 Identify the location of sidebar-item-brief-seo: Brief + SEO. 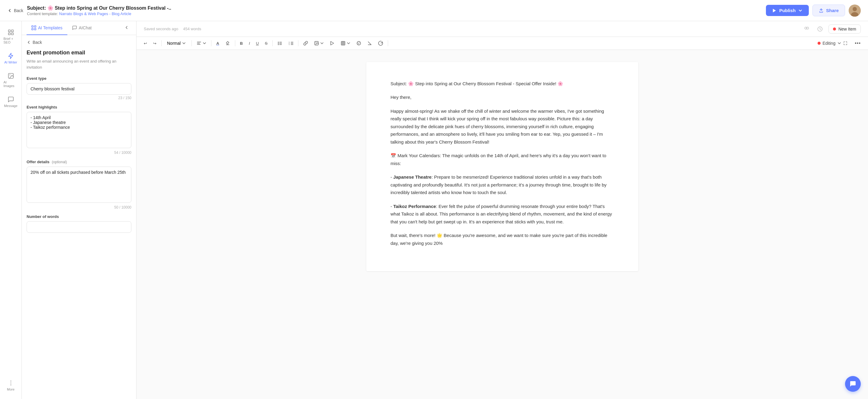
(11, 36).